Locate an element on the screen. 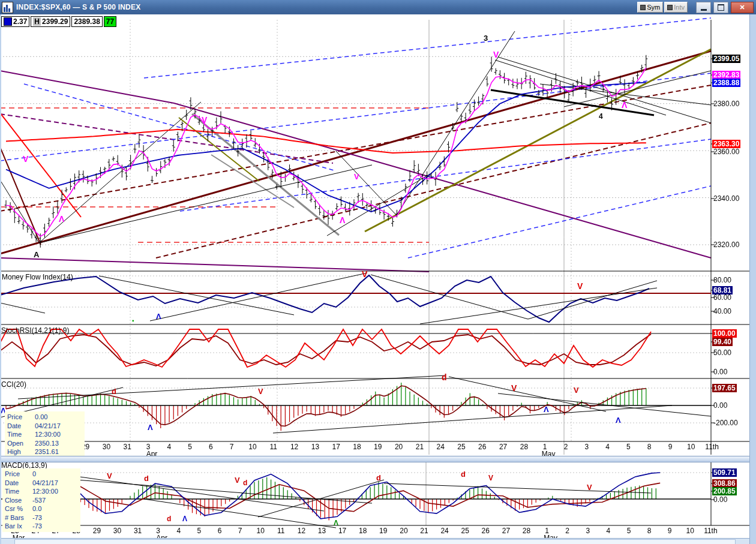  axis-price-label: 2340.00 is located at coordinates (726, 199).